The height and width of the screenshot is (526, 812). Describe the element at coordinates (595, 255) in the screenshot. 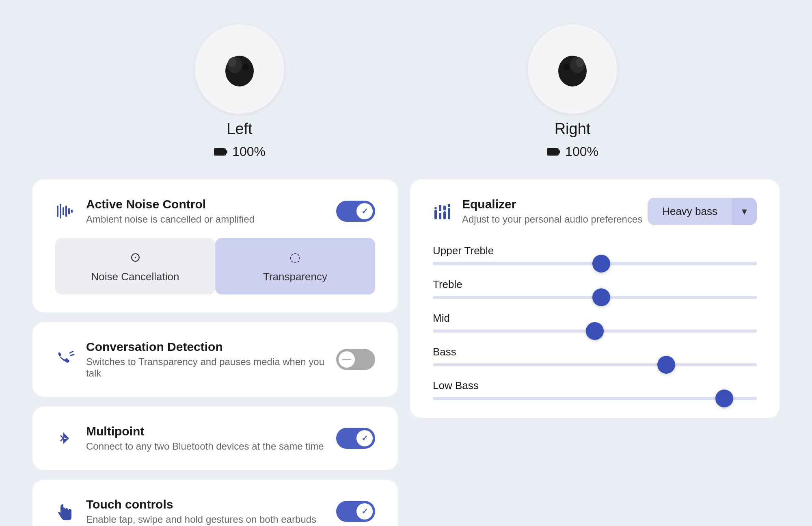

I see `upper-treble-slider-item: Upper Treble` at that location.